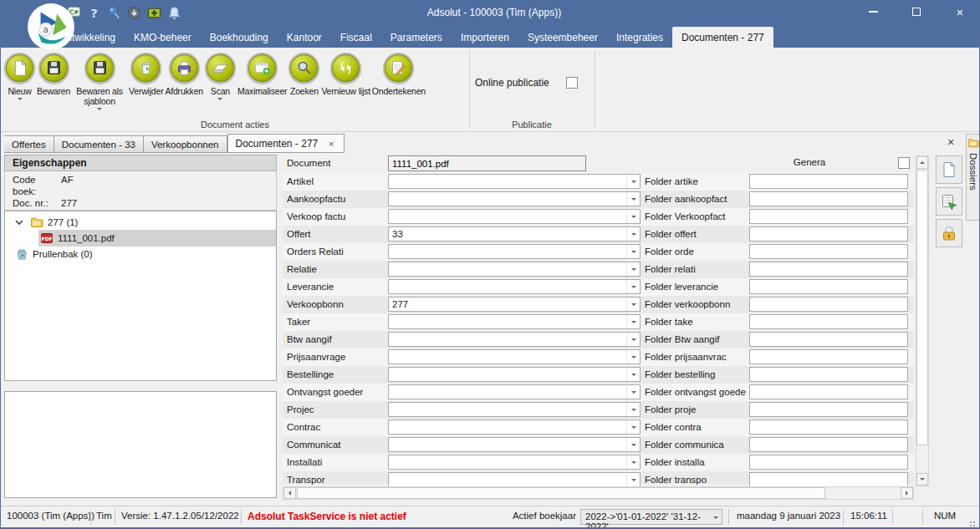  Describe the element at coordinates (922, 162) in the screenshot. I see `scroll-up-icon` at that location.